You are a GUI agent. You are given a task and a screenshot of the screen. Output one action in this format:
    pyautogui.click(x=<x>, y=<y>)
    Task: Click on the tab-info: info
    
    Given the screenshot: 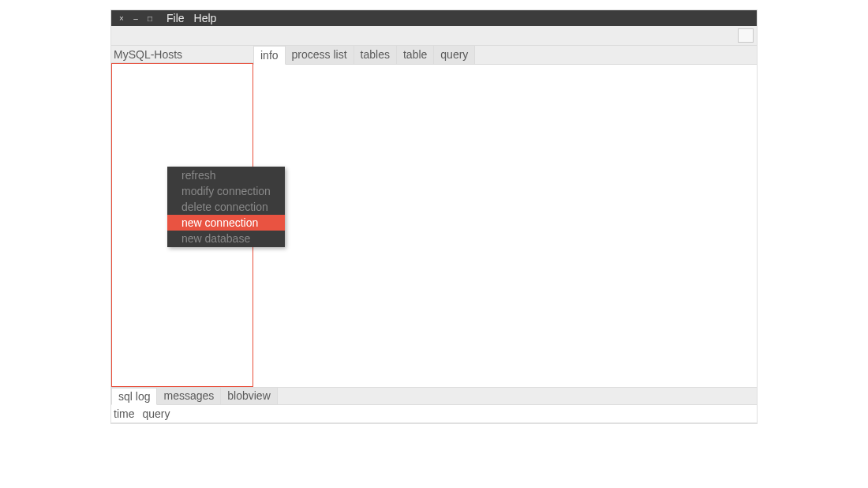 What is the action you would take?
    pyautogui.click(x=270, y=55)
    